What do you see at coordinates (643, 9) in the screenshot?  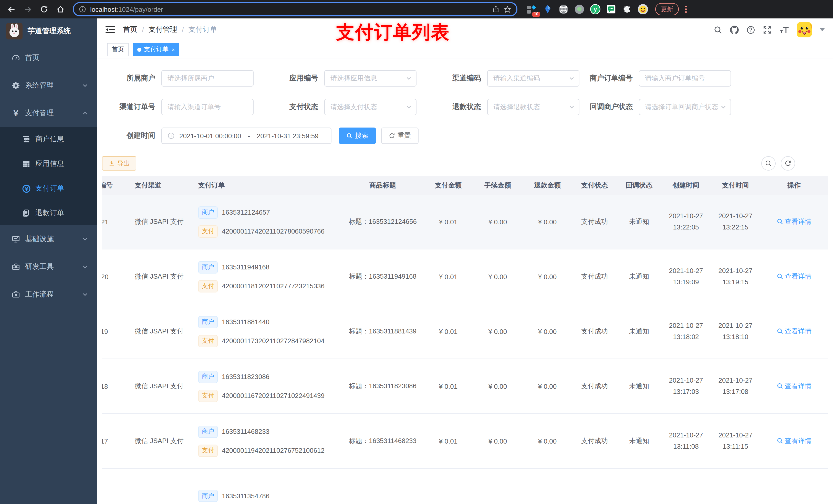 I see `profile-emoji-avatar` at bounding box center [643, 9].